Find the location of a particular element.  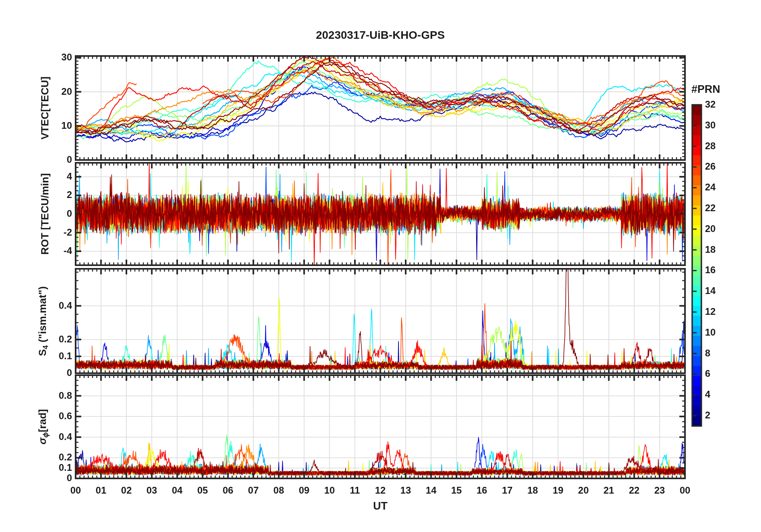

y-tick-label: 0.6 is located at coordinates (48, 416).